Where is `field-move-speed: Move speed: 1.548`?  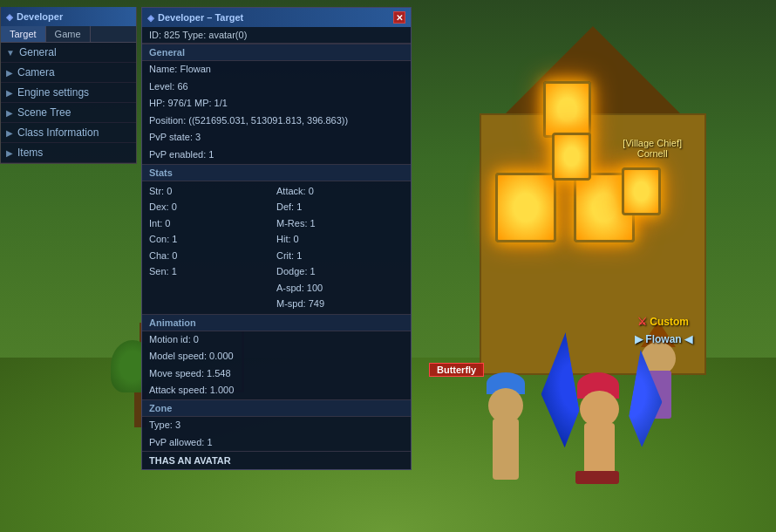 field-move-speed: Move speed: 1.548 is located at coordinates (276, 374).